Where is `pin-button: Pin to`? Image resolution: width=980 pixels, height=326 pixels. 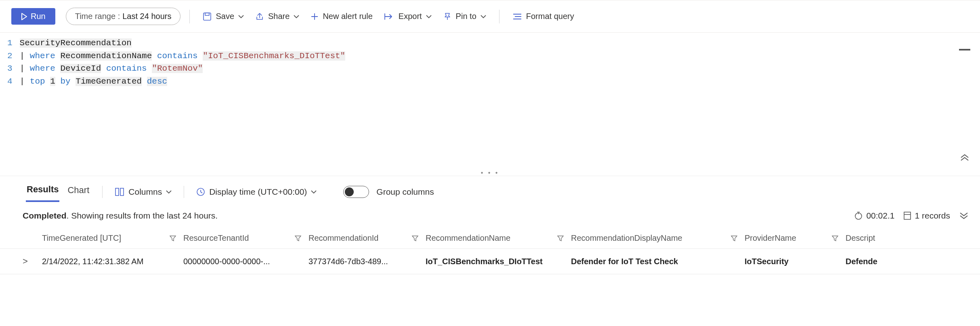 pin-button: Pin to is located at coordinates (464, 16).